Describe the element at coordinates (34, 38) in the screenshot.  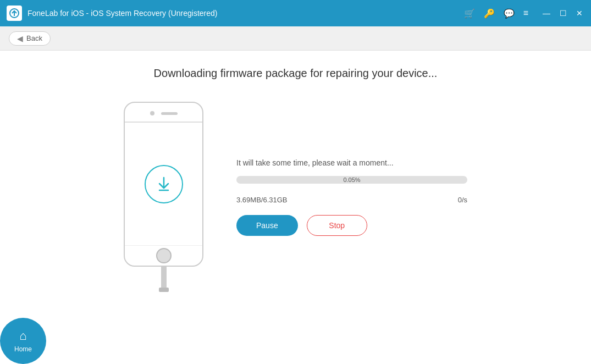
I see `back-label: Back` at that location.